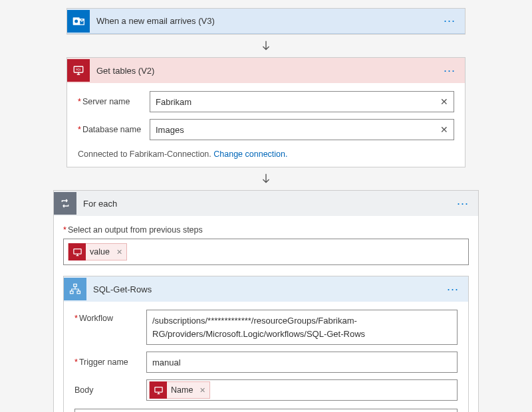 The height and width of the screenshot is (412, 532). What do you see at coordinates (110, 390) in the screenshot?
I see `body-label: Body` at bounding box center [110, 390].